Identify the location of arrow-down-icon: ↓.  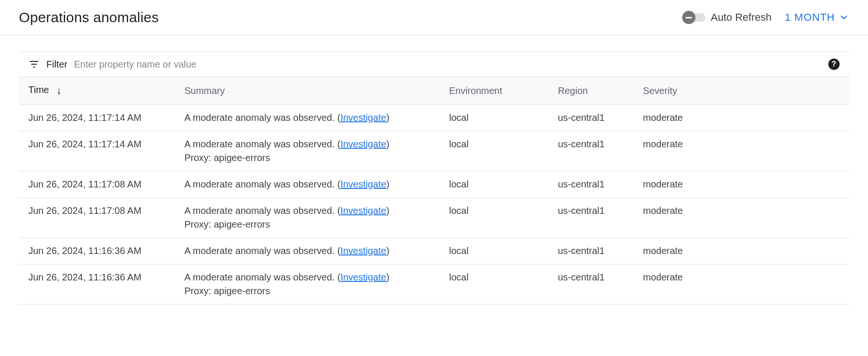
(59, 91).